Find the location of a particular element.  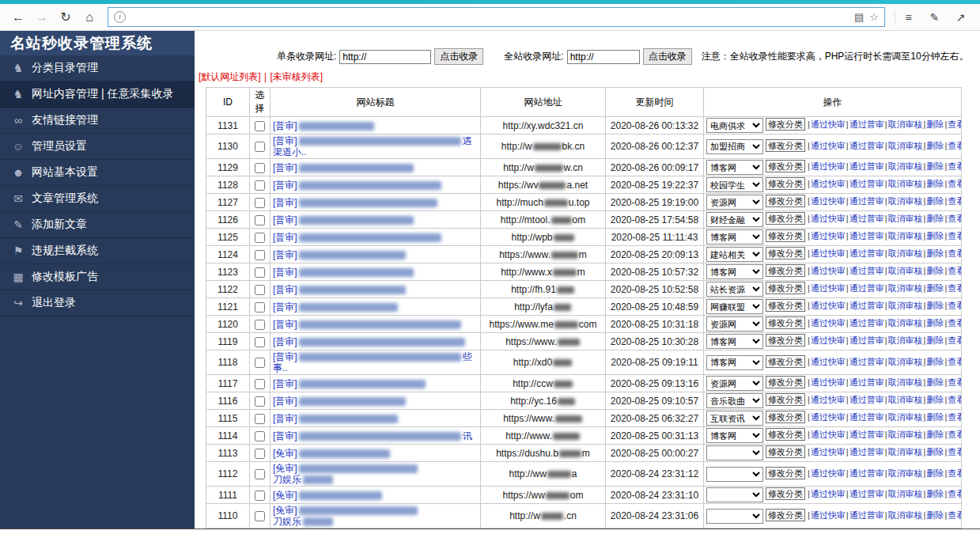

address-bar: i ▤ ☆ is located at coordinates (497, 17).